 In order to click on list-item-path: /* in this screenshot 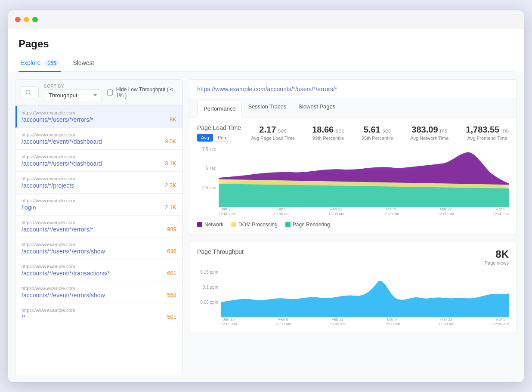, I will do `click(23, 317)`.